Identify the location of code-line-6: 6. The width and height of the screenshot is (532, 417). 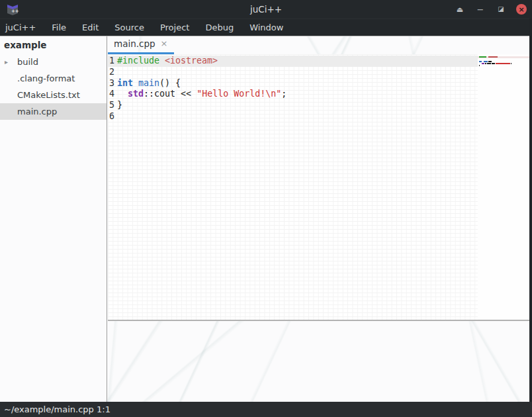
(292, 116).